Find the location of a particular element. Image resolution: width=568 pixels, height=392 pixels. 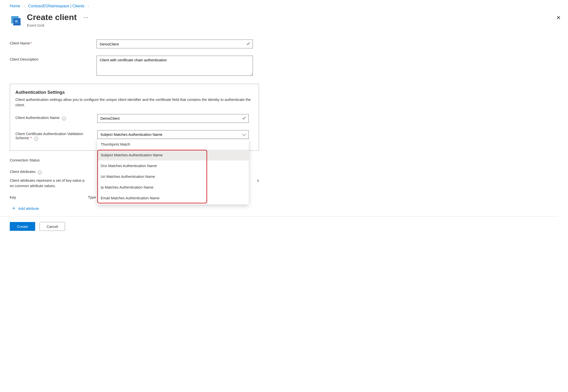

authentication-settings-section: Authentication Settings Client authentic… is located at coordinates (134, 117).